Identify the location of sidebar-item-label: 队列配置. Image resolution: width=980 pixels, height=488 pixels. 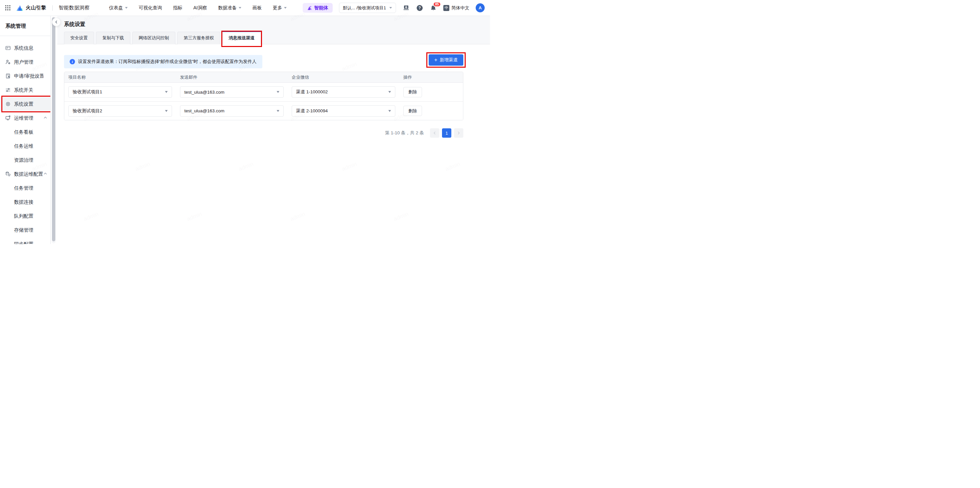
(24, 216).